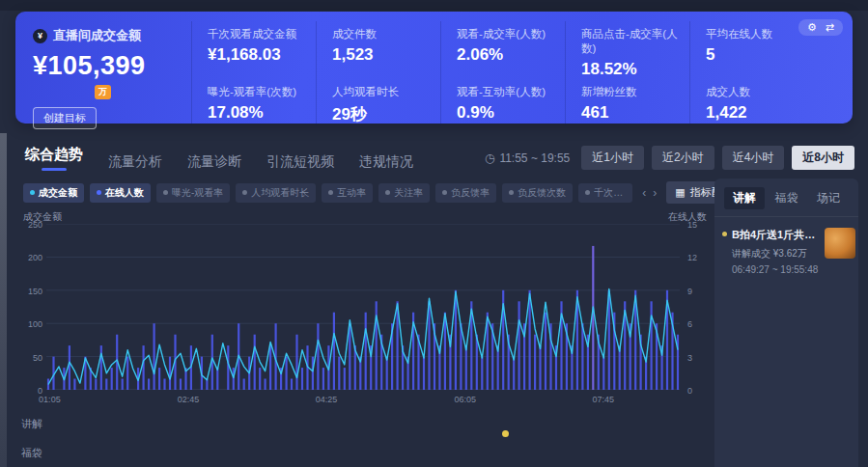  I want to click on unit-badge: 万, so click(102, 93).